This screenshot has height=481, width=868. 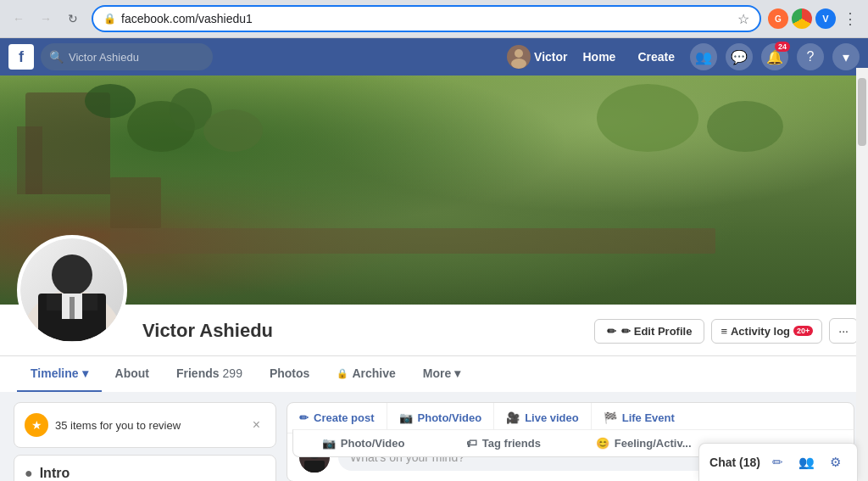 I want to click on profile-bottom-bar: Victor Ashiedu ✏ ✏ Edit Profile ≡ Activi…, so click(x=434, y=330).